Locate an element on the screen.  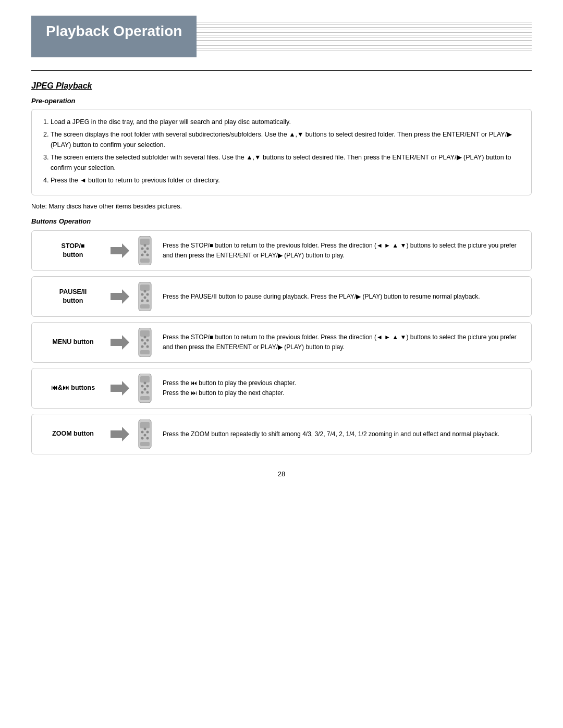
info-box: Load a JPEG in the disc tray, and the pl… is located at coordinates (282, 152).